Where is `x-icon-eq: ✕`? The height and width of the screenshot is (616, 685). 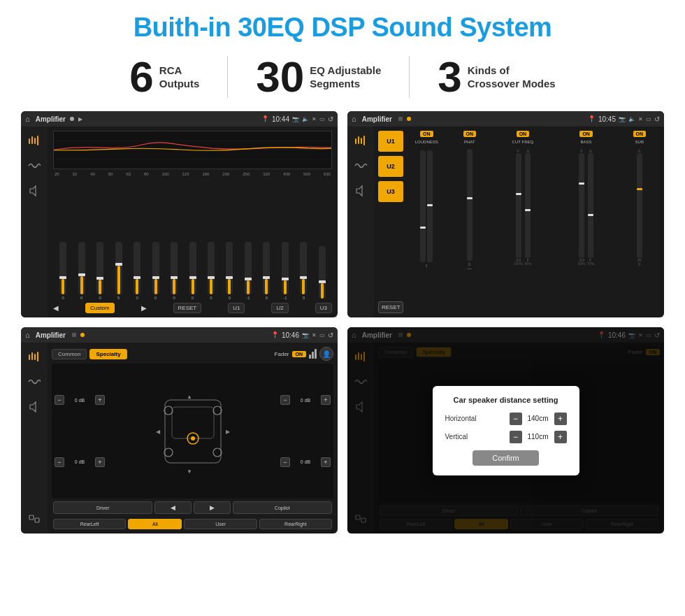 x-icon-eq: ✕ is located at coordinates (315, 119).